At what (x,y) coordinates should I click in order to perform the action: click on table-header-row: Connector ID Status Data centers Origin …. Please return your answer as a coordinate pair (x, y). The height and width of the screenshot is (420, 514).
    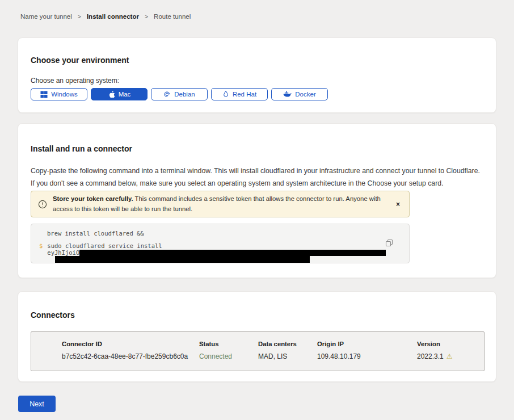
    Looking at the image, I should click on (273, 344).